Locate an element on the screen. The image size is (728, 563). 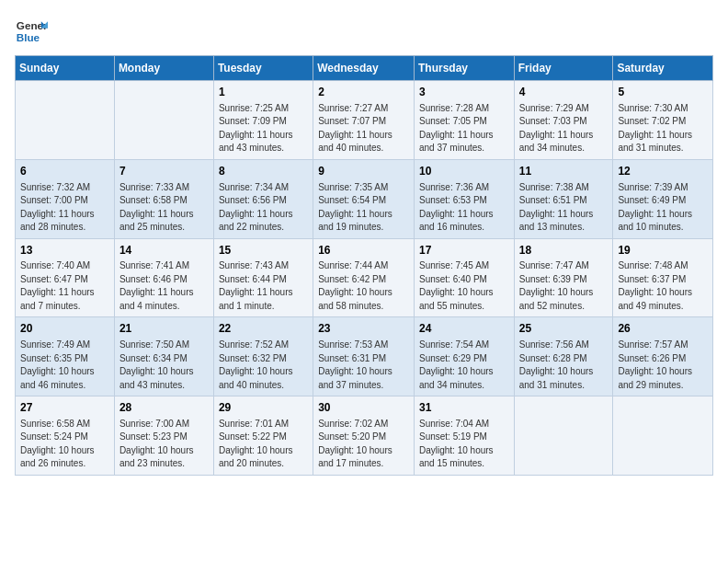
page-header: General Blue is located at coordinates (364, 31).